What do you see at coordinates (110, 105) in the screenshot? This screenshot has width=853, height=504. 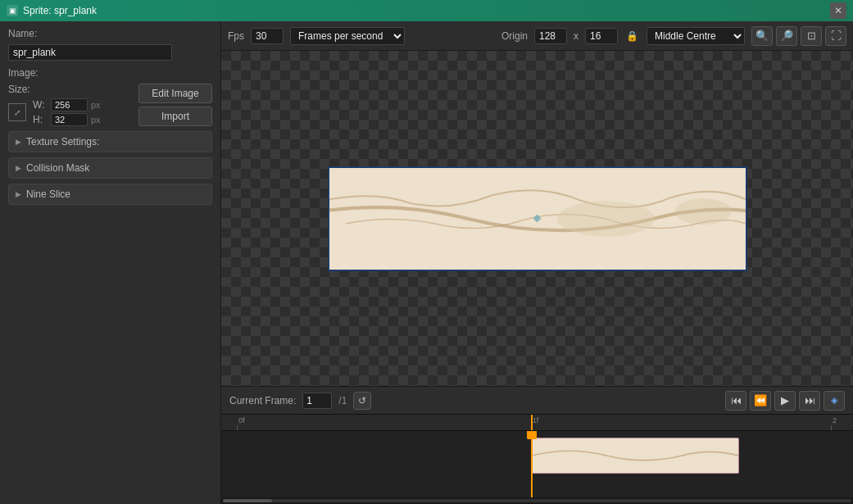 I see `size-and-btn: Size: ⤢ W: px H: px` at bounding box center [110, 105].